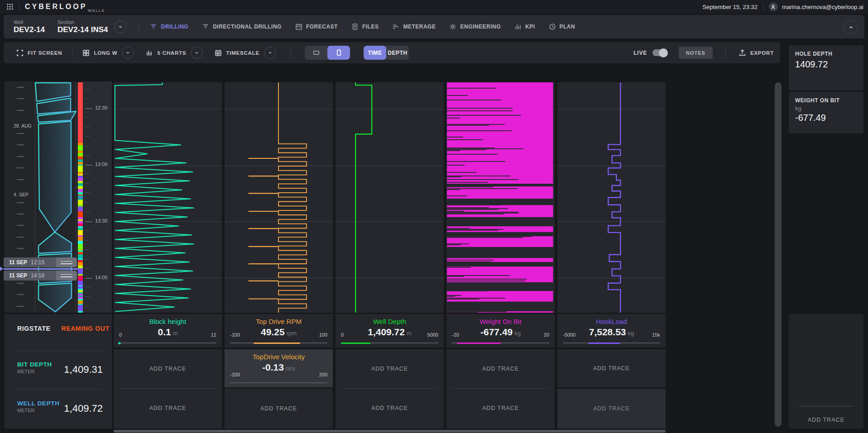  Describe the element at coordinates (149, 53) in the screenshot. I see `bar-chart-icon` at that location.